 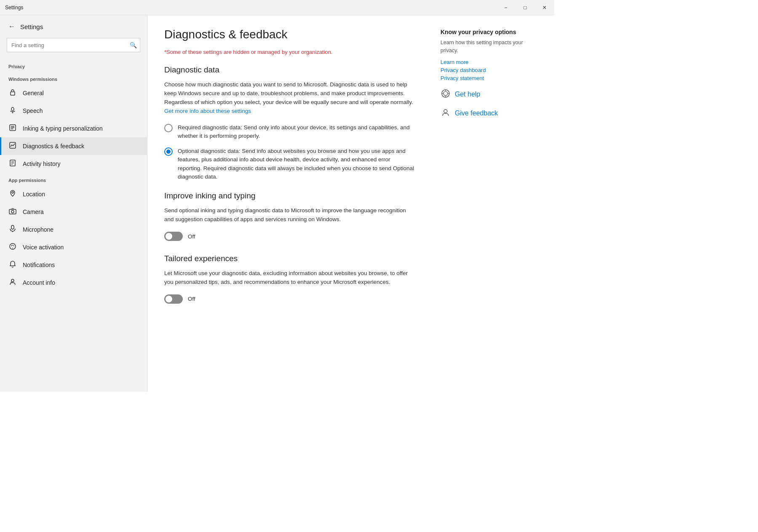 I want to click on radio-option-optional: Optional diagnostic data: Send info abou…, so click(x=290, y=164).